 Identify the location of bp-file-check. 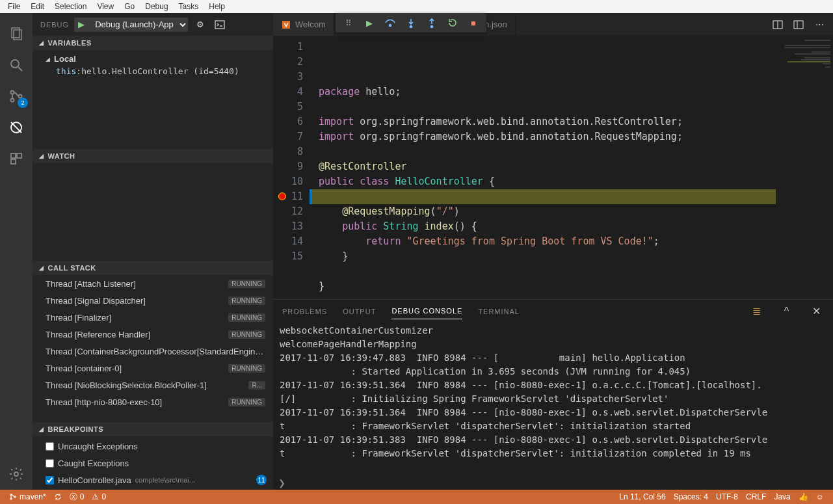
(49, 480).